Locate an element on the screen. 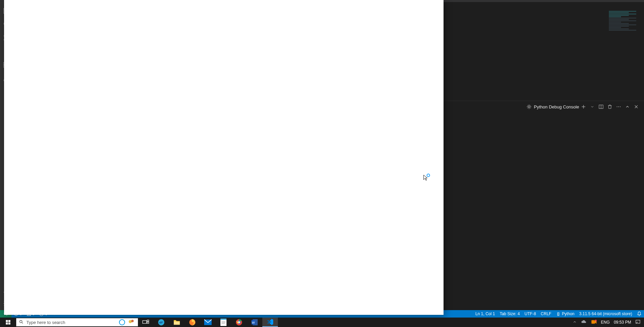 The width and height of the screenshot is (644, 327). system-tray: 1 ENG 09:53 PM is located at coordinates (606, 322).